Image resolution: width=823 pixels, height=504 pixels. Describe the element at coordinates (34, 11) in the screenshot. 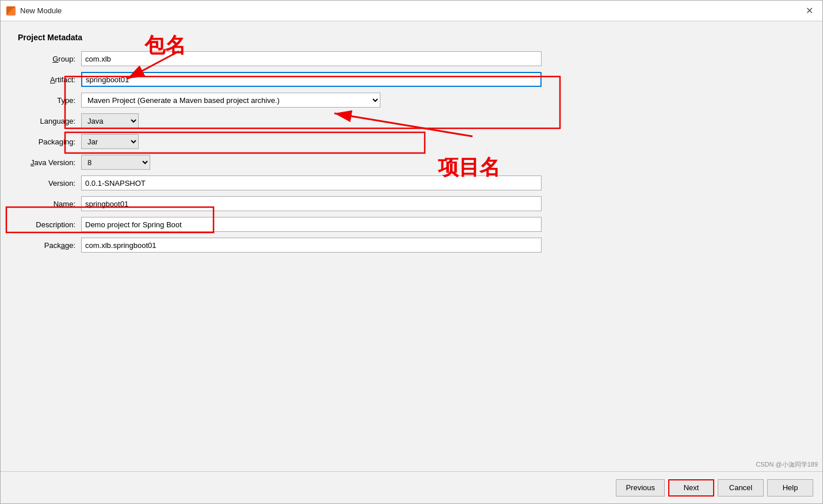

I see `title-bar-left: New Module` at that location.